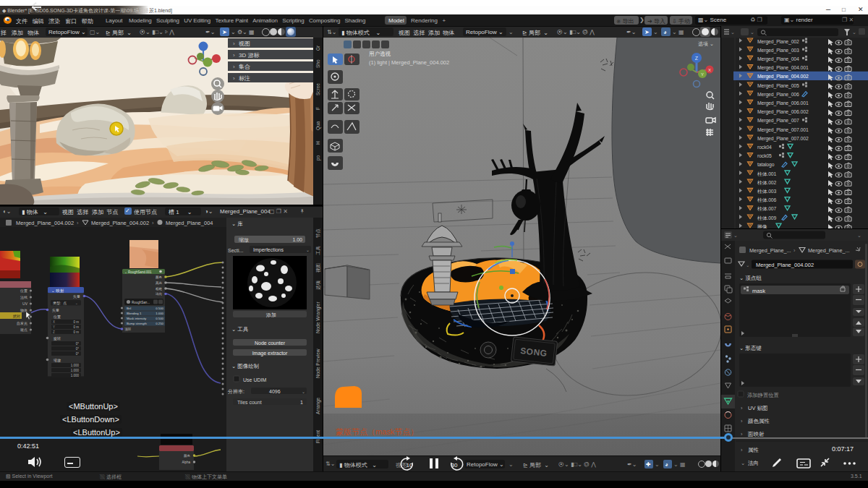 The height and width of the screenshot is (488, 868). What do you see at coordinates (759, 291) in the screenshot?
I see `svg-text: mask` at bounding box center [759, 291].